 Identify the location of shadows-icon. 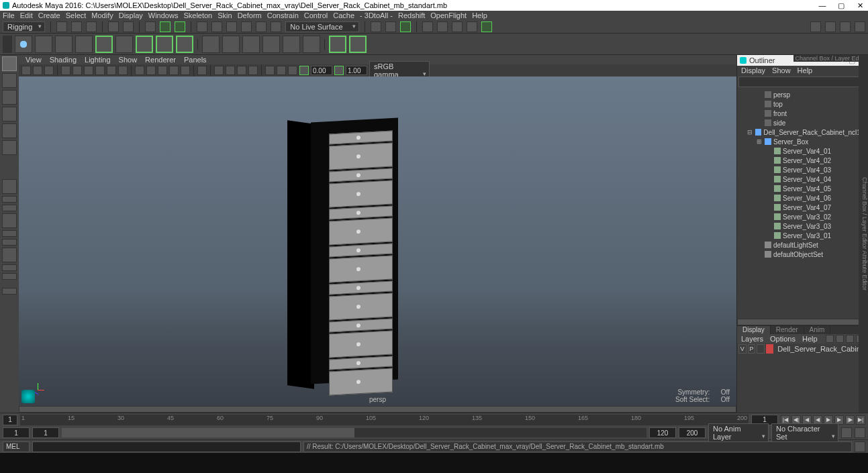
(185, 70).